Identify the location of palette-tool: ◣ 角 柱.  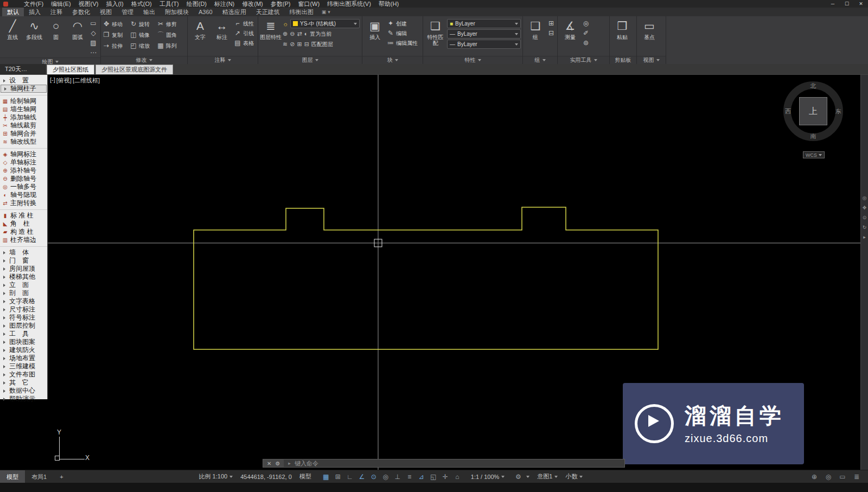
(24, 223).